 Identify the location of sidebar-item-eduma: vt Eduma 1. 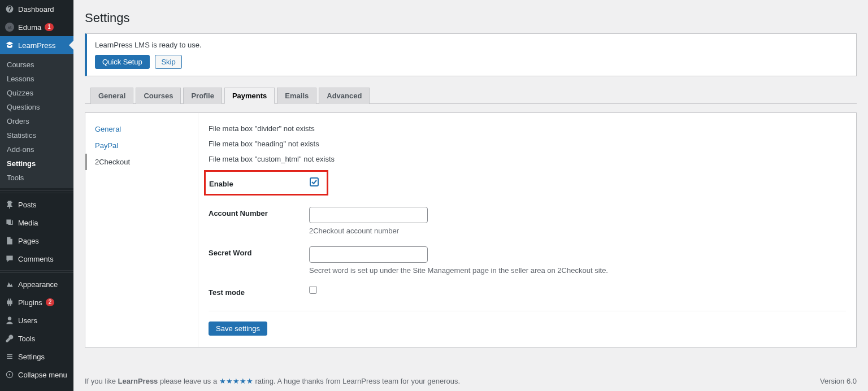
(37, 27).